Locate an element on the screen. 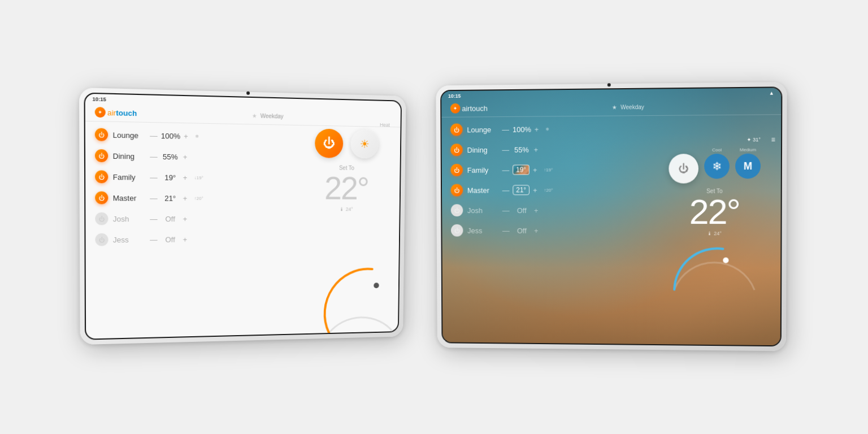 This screenshot has width=868, height=434. thermostat-panel-right: ✦ 31° ≡ Cool Medium is located at coordinates (715, 188).